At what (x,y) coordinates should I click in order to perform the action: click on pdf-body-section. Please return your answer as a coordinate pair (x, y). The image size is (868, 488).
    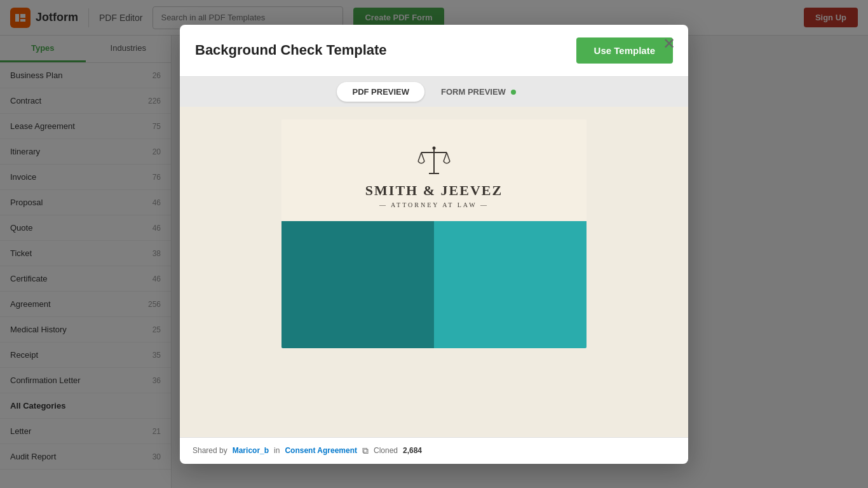
    Looking at the image, I should click on (434, 285).